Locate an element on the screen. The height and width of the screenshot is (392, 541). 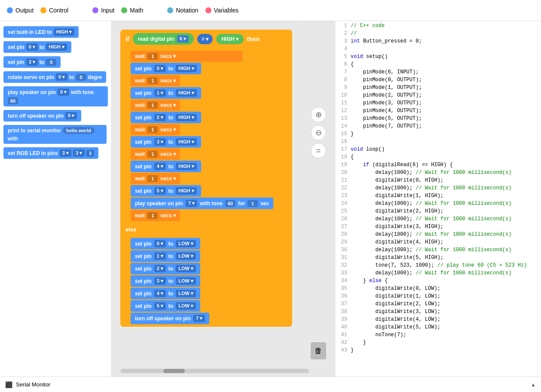
set-builtin-label: set built-in LED to is located at coordinates (30, 32).